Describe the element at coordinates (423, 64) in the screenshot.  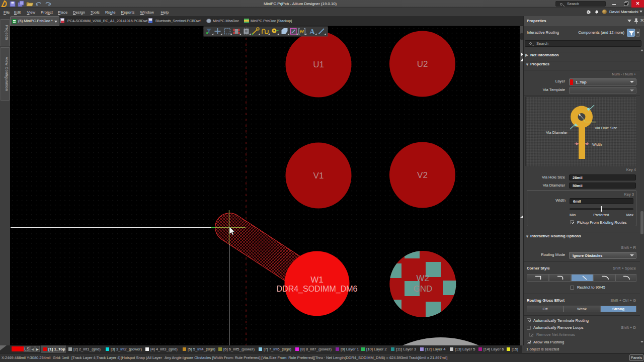
I see `svg-text: U2` at that location.